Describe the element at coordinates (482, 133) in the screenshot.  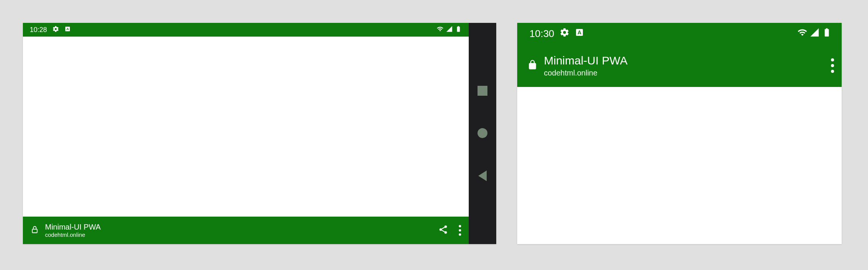
I see `system-nav-bar` at that location.